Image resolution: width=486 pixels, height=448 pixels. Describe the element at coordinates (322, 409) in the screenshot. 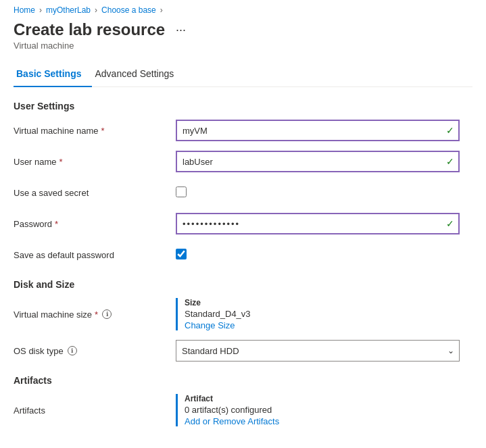

I see `artifact-count: 0 artifact(s) configured` at that location.